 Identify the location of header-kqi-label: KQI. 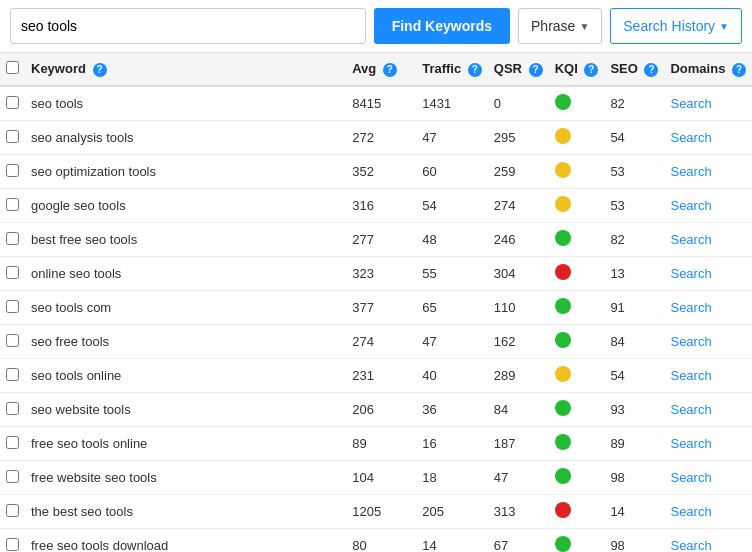
(566, 68).